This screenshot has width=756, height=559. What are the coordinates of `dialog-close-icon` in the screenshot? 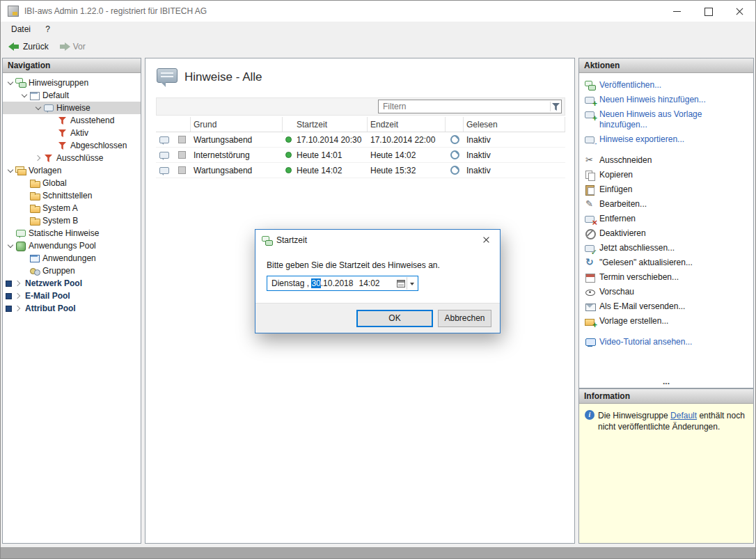 It's located at (486, 240).